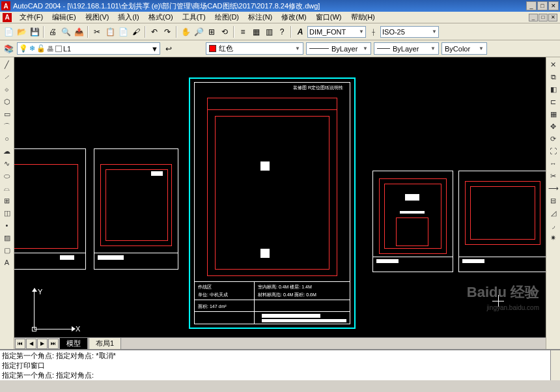  I want to click on info4: 室内标高: 0.4M 楼层: 1.4M, so click(285, 287).